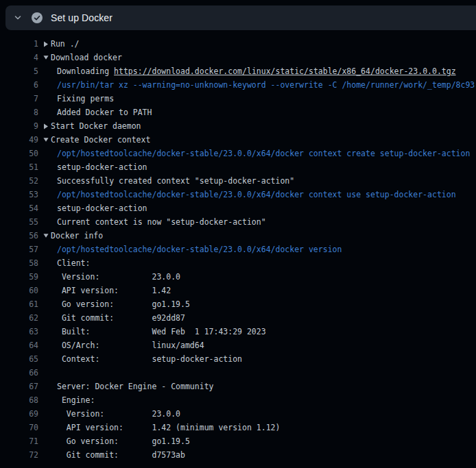 This screenshot has width=476, height=468. What do you see at coordinates (19, 236) in the screenshot?
I see `line-number: 56` at bounding box center [19, 236].